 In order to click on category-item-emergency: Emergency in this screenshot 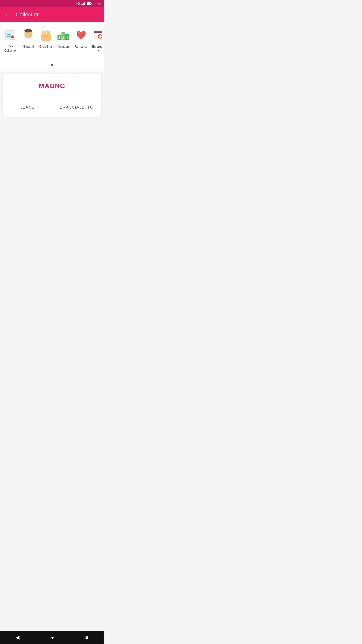, I will do `click(96, 42)`.